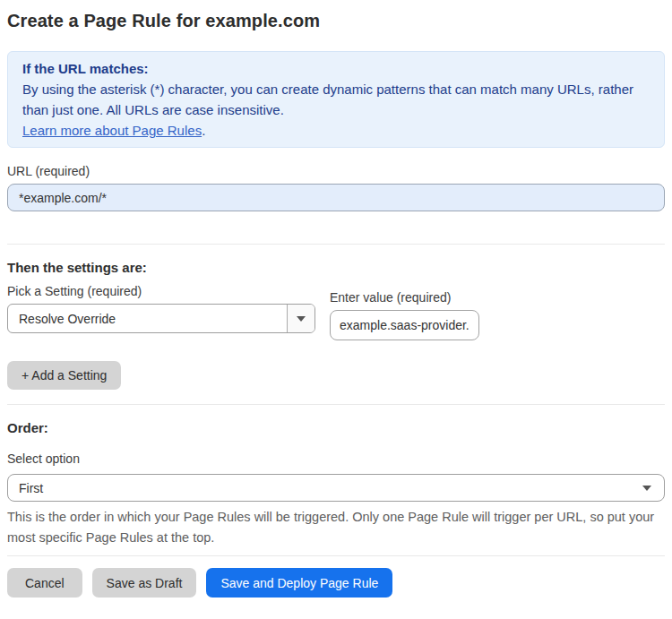 Image resolution: width=672 pixels, height=619 pixels. Describe the element at coordinates (30, 488) in the screenshot. I see `order-select-value: First` at that location.